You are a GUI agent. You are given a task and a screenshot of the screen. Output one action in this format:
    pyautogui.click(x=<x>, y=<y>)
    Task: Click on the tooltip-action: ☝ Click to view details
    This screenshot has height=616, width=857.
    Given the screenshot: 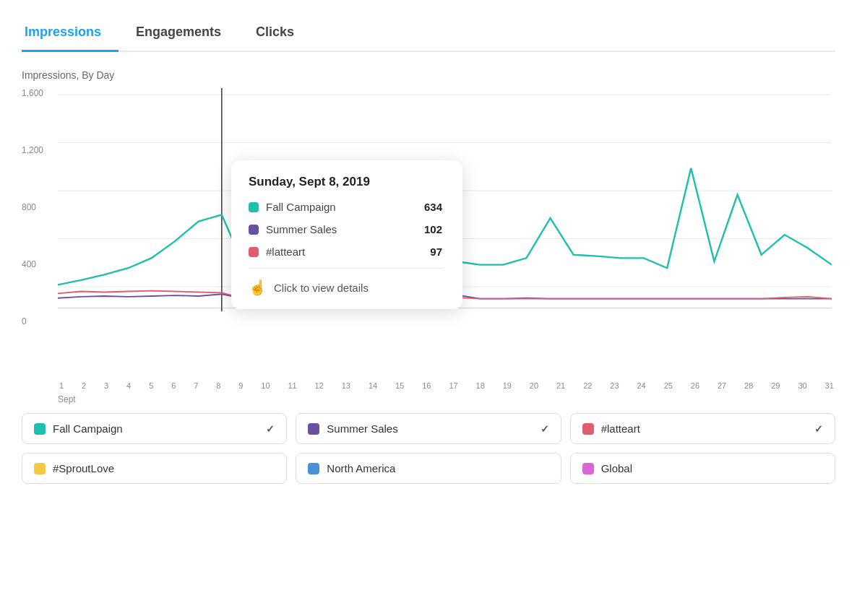 What is the action you would take?
    pyautogui.click(x=345, y=287)
    